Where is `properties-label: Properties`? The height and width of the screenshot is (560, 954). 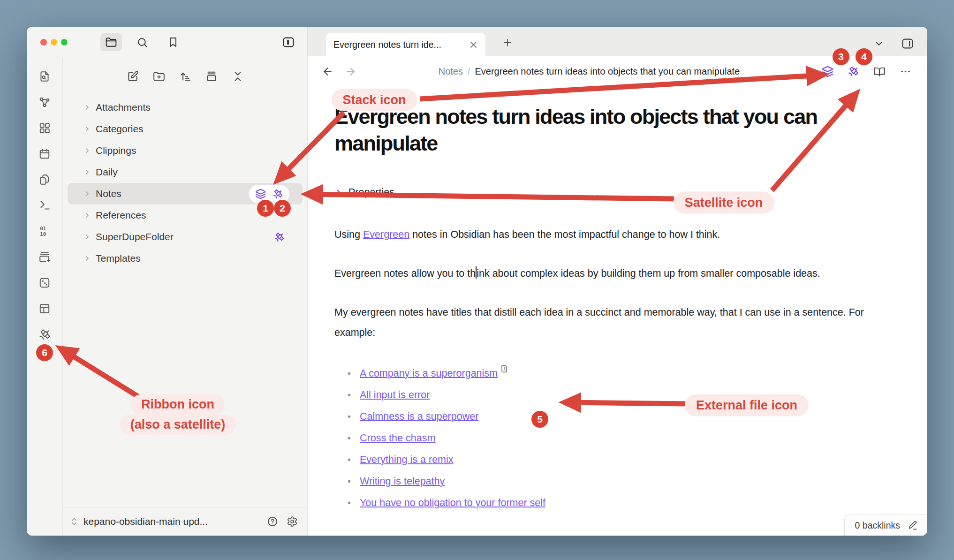 properties-label: Properties is located at coordinates (371, 192).